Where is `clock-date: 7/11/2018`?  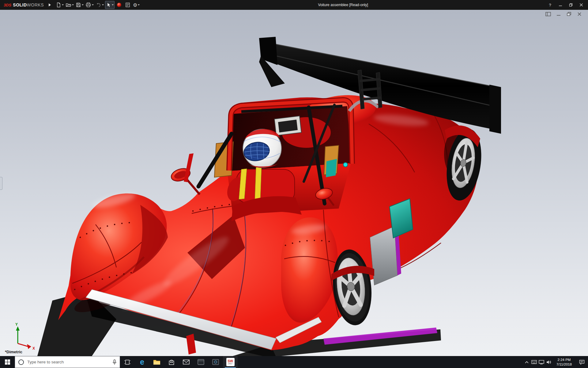
clock-date: 7/11/2018 is located at coordinates (564, 364).